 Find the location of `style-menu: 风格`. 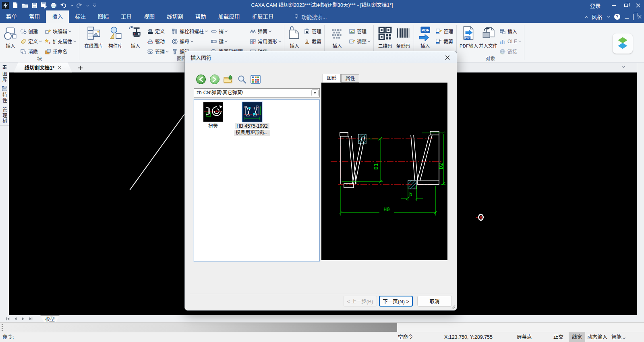

style-menu: 风格 is located at coordinates (597, 17).